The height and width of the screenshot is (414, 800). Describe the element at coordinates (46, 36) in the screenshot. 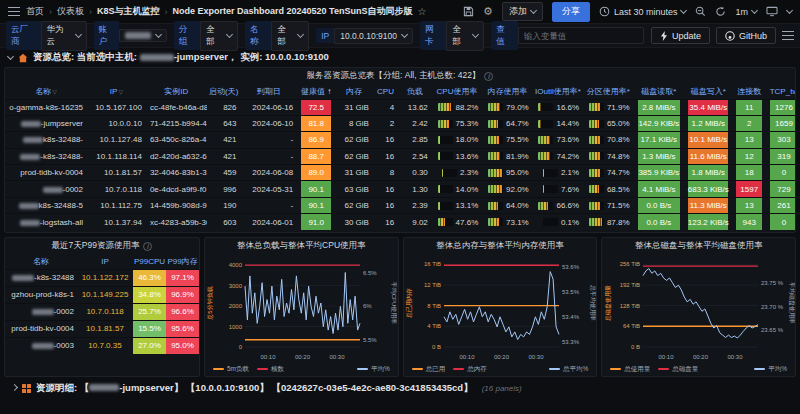

I see `variable-cloud-vendor: 云厂商 华为云` at that location.